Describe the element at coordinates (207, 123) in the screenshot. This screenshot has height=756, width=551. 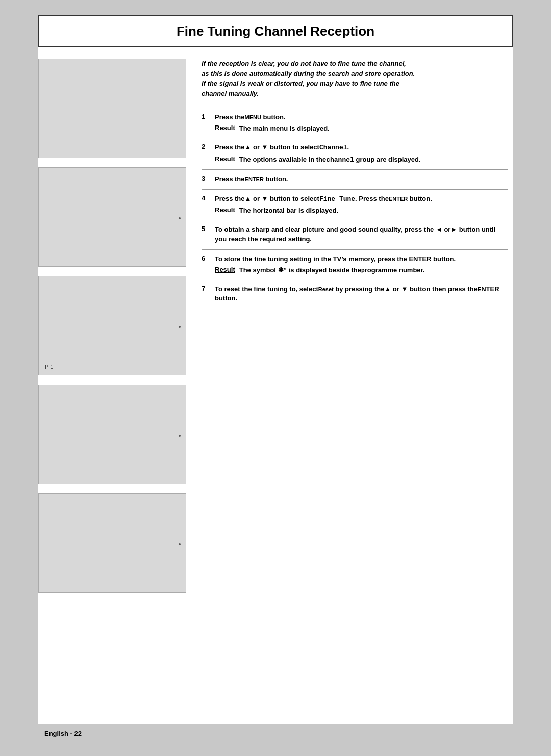
I see `step-number-1: 1` at that location.